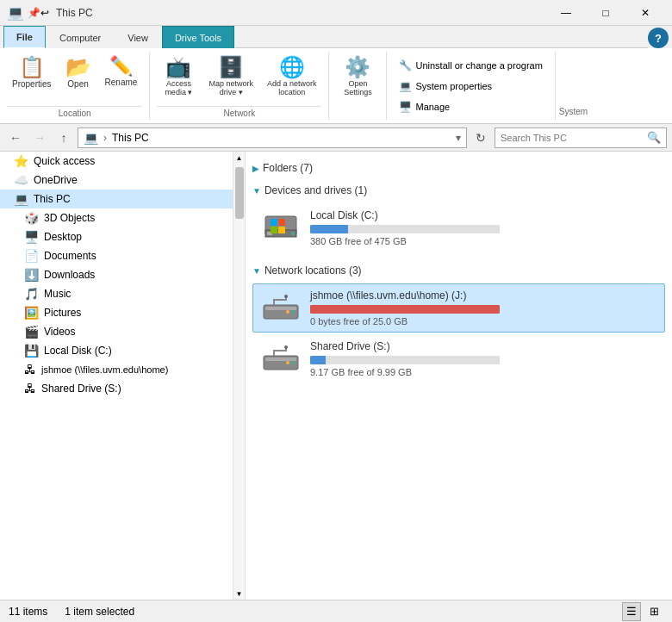 This screenshot has width=672, height=622. What do you see at coordinates (64, 138) in the screenshot?
I see `up-button: ↑` at bounding box center [64, 138].